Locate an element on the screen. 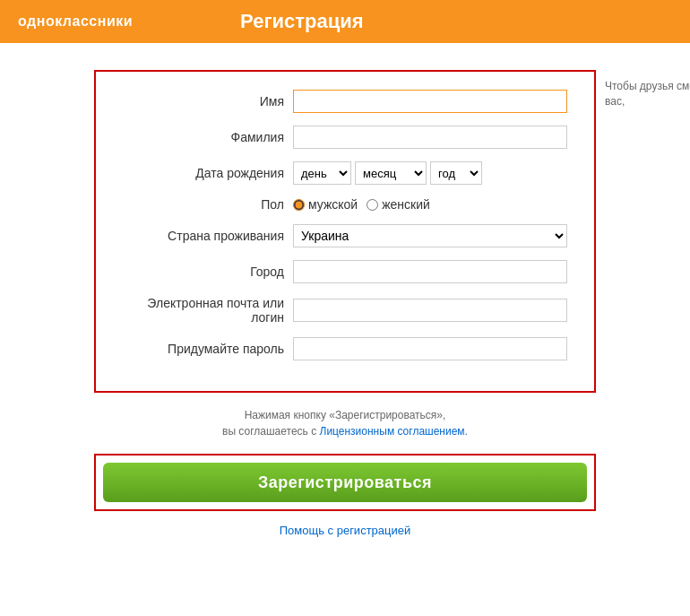 Image resolution: width=690 pixels, height=616 pixels. city-input is located at coordinates (430, 272).